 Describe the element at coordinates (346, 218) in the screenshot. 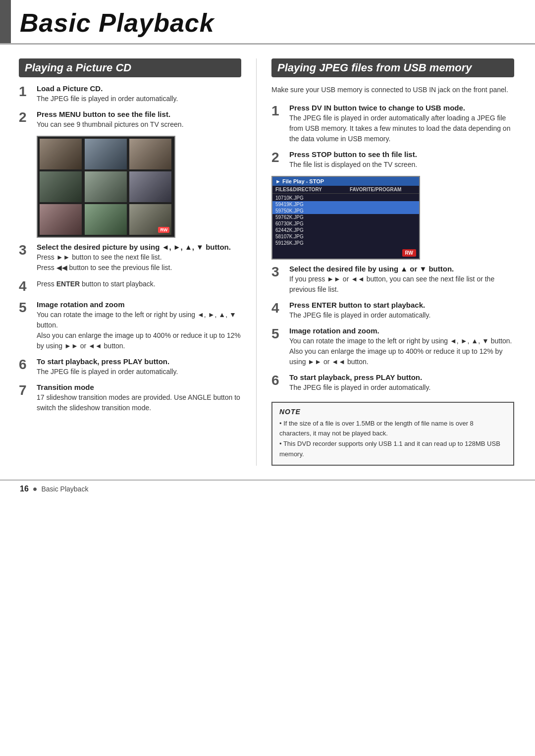

I see `file-list-screenshot: ► File Play - STOP FILES&DIRECTORY FAVOR…` at that location.